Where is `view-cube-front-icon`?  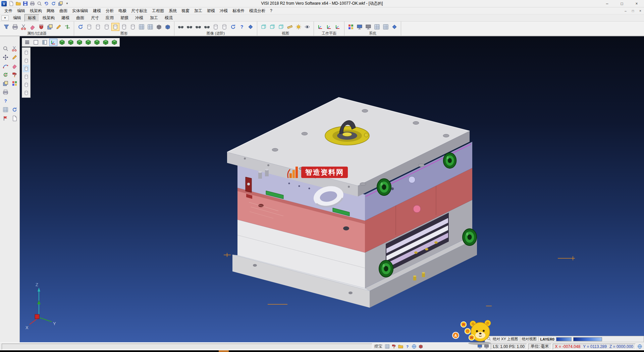 view-cube-front-icon is located at coordinates (71, 42).